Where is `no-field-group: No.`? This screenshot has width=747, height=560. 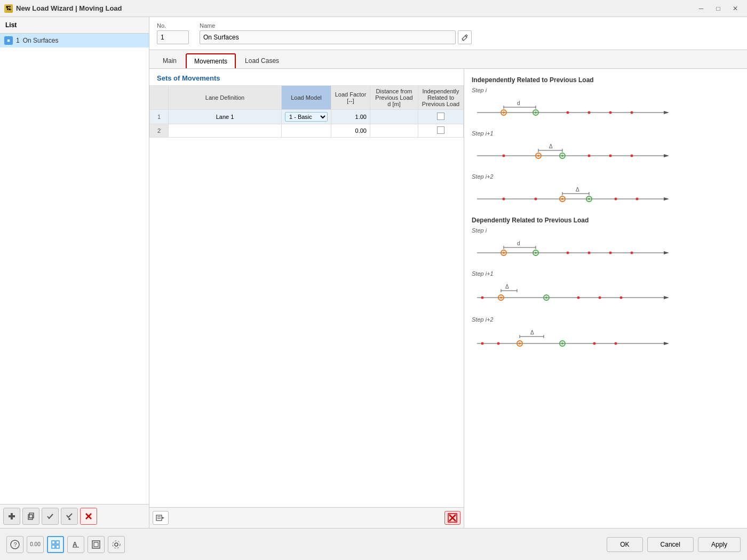 no-field-group: No. is located at coordinates (173, 33).